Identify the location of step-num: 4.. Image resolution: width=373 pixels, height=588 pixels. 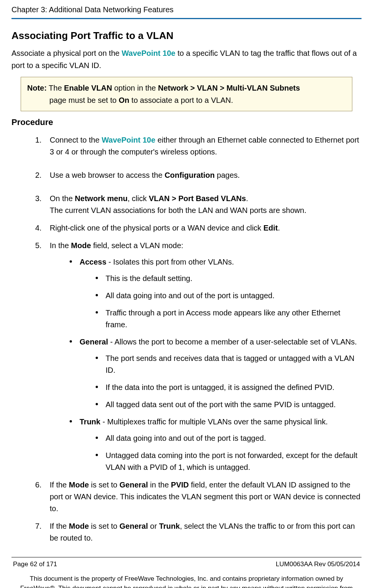
(38, 228).